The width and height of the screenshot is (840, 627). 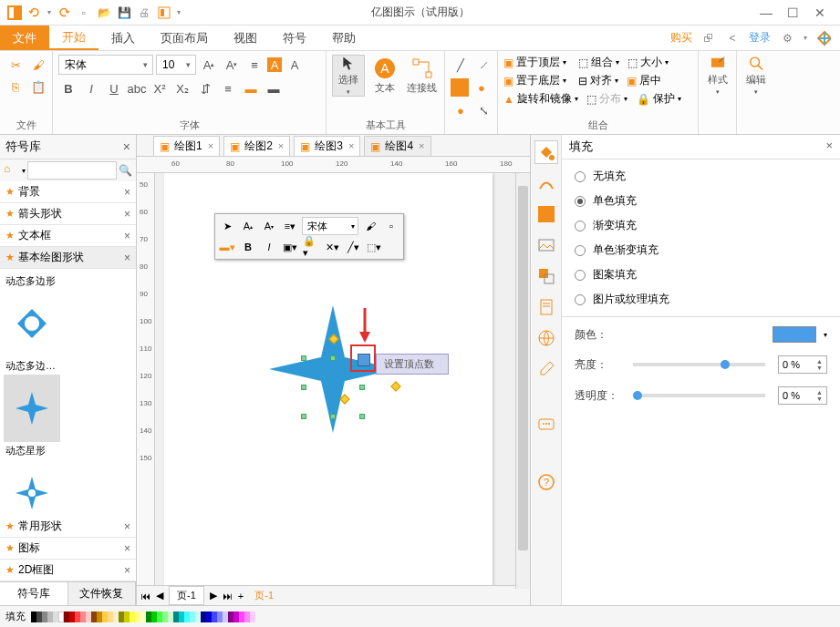 What do you see at coordinates (546, 152) in the screenshot?
I see `ts-fill-icon` at bounding box center [546, 152].